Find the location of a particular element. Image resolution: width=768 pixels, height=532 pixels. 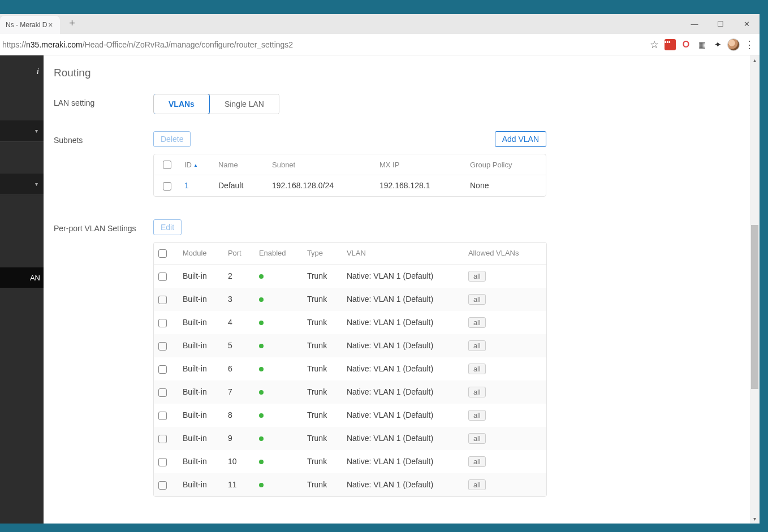

port-row: Built-in3TrunkNative: VLAN 1 (Default)al… is located at coordinates (350, 300).